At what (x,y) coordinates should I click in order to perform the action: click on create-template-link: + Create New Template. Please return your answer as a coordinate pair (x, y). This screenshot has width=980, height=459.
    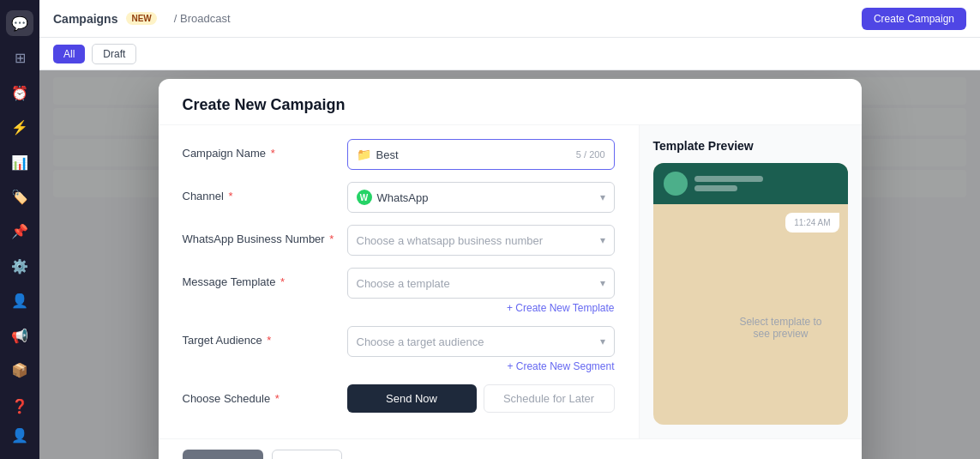
    Looking at the image, I should click on (481, 308).